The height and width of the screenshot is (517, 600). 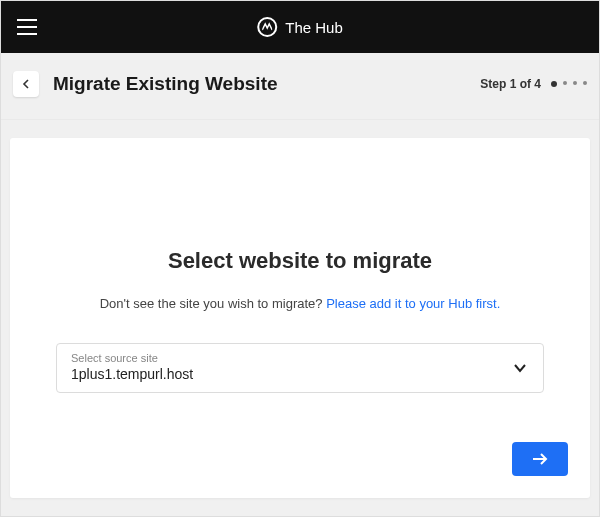 What do you see at coordinates (569, 84) in the screenshot?
I see `step-dots` at bounding box center [569, 84].